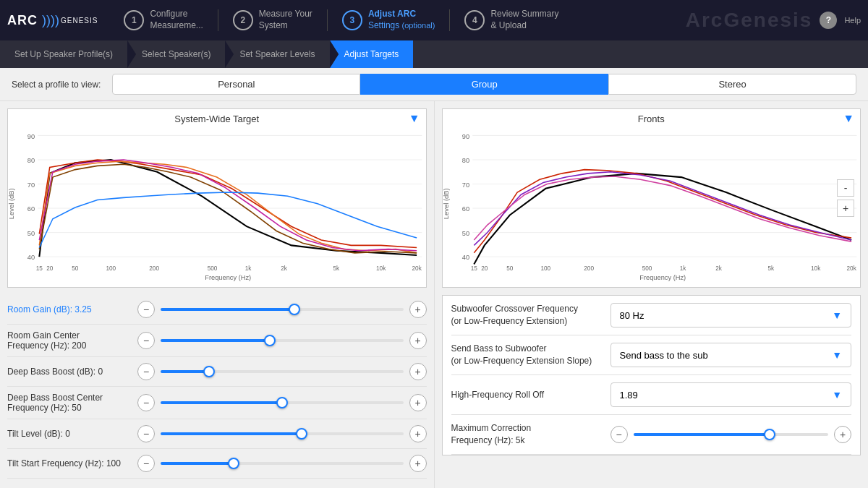 This screenshot has width=868, height=488. Describe the element at coordinates (31, 209) in the screenshot. I see `svg-text: 60` at that location.